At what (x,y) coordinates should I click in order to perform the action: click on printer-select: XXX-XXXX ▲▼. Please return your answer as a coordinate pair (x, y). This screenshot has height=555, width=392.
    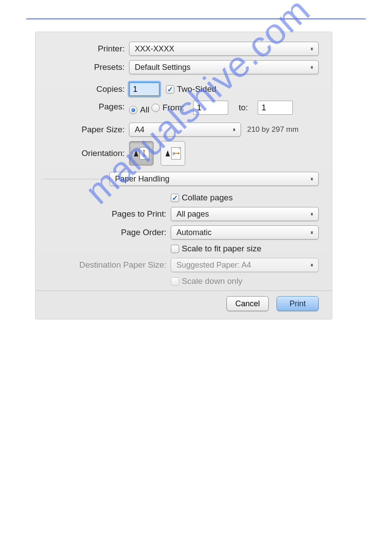
    Looking at the image, I should click on (224, 49).